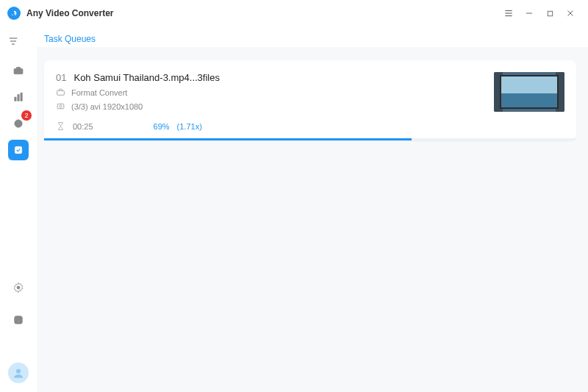 The width and height of the screenshot is (588, 392). Describe the element at coordinates (70, 39) in the screenshot. I see `tab-task-queues: Task Queues` at that location.